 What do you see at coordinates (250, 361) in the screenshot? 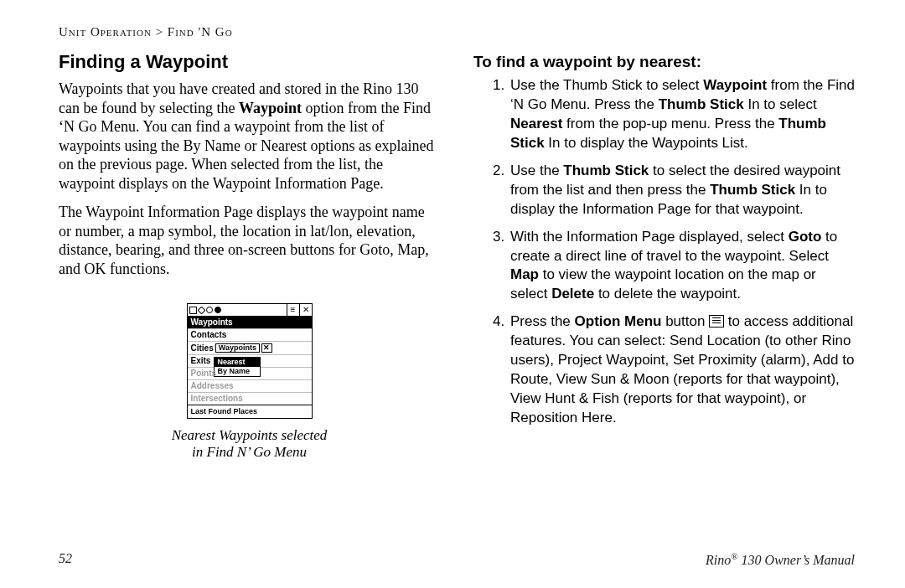
I see `device-screenshot: ≡ ✕ Waypoints Contacts Cities Waypoints …` at bounding box center [250, 361].